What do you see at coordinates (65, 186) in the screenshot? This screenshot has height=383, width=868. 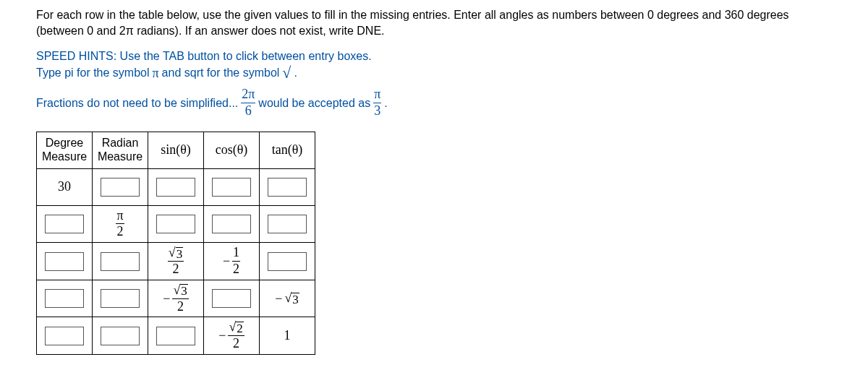 I see `r1-degree: 30` at bounding box center [65, 186].